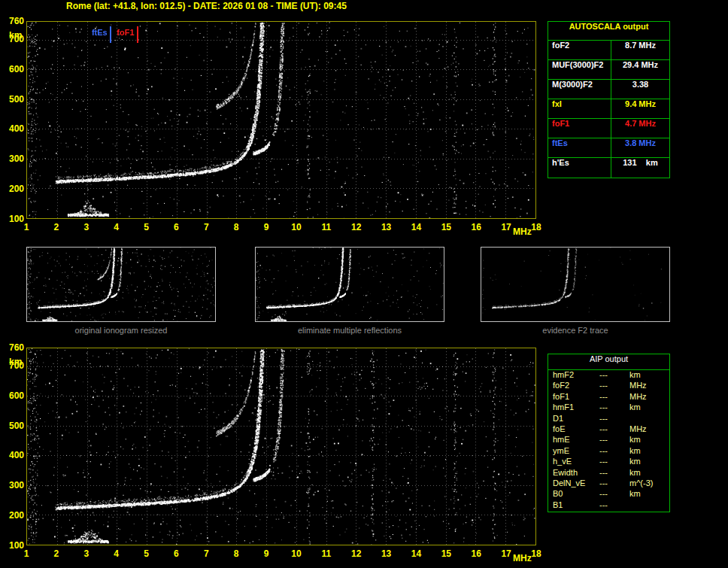 This screenshot has width=728, height=568. I want to click on autoscala-row: ftEs3.8 MHz, so click(609, 148).